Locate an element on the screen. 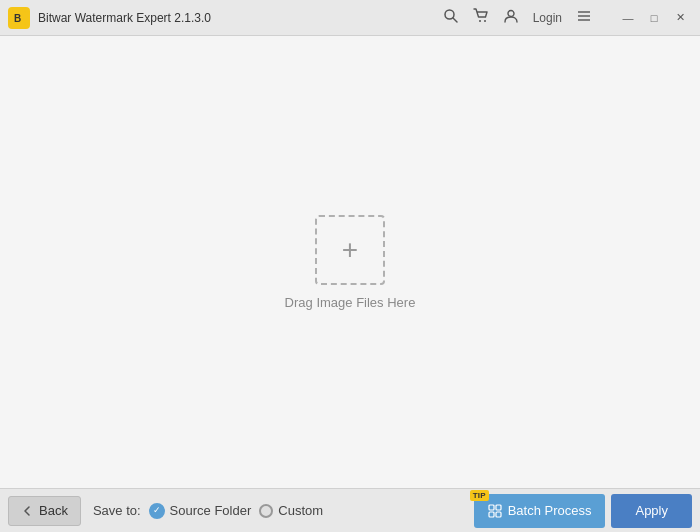 This screenshot has height=532, width=700. source-folder-option: Source Folder is located at coordinates (200, 511).